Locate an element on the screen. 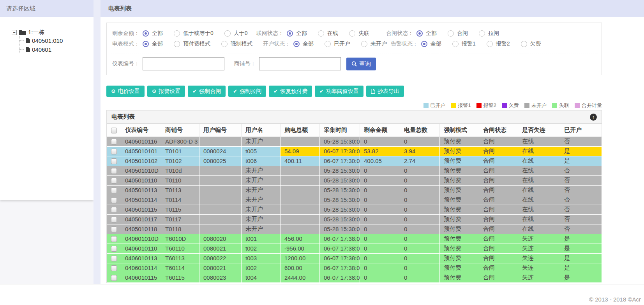  filter-group: 电表模式：全部预付费模式强制模式 is located at coordinates (188, 44).